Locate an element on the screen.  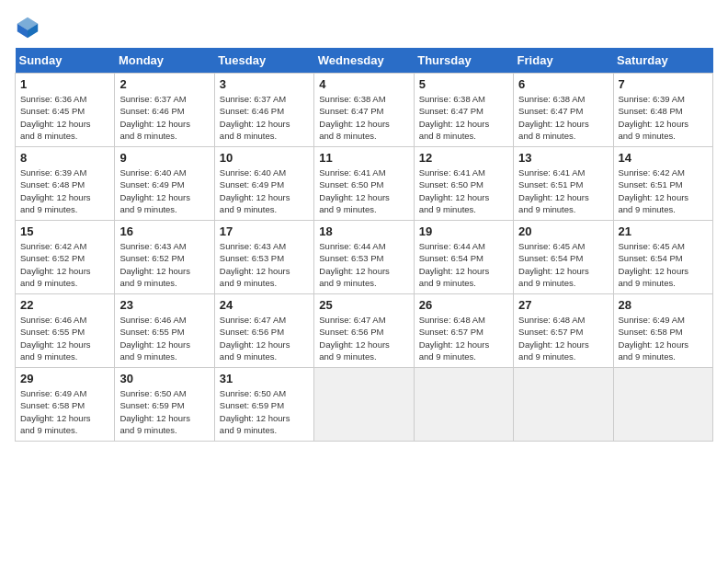
calendar-day-cell: 4 Sunrise: 6:38 AM Sunset: 6:47 PM Dayli… is located at coordinates (364, 110).